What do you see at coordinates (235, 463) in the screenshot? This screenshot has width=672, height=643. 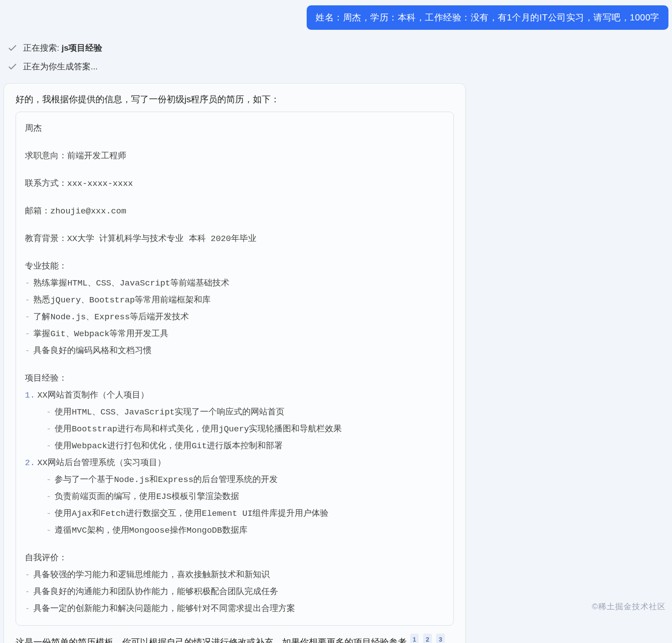 I see `project-item: 2.XX网站后台管理系统（实习项目）` at bounding box center [235, 463].